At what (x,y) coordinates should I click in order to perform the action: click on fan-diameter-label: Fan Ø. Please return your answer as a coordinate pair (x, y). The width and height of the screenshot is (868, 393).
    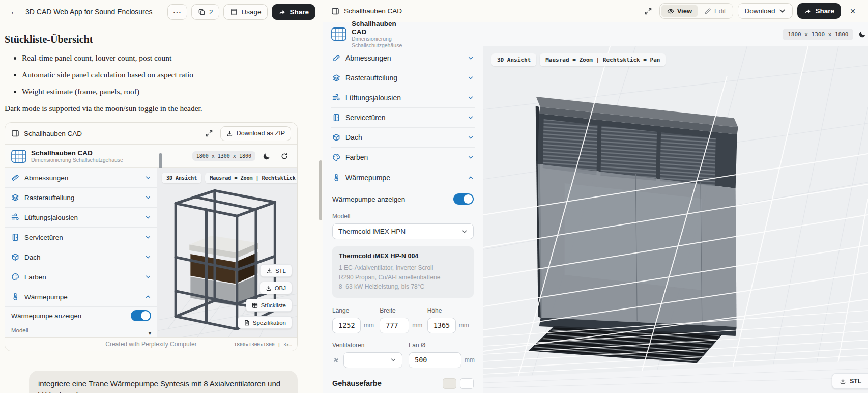
    Looking at the image, I should click on (442, 345).